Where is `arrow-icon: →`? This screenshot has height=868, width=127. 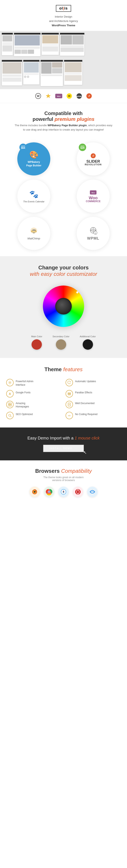 arrow-icon: → is located at coordinates (76, 448).